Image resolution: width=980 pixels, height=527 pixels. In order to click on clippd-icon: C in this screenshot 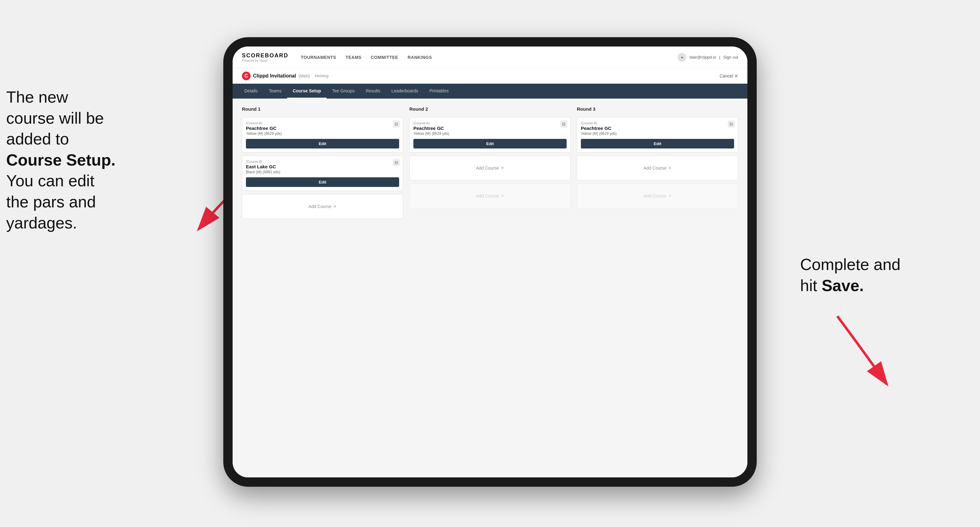, I will do `click(247, 76)`.